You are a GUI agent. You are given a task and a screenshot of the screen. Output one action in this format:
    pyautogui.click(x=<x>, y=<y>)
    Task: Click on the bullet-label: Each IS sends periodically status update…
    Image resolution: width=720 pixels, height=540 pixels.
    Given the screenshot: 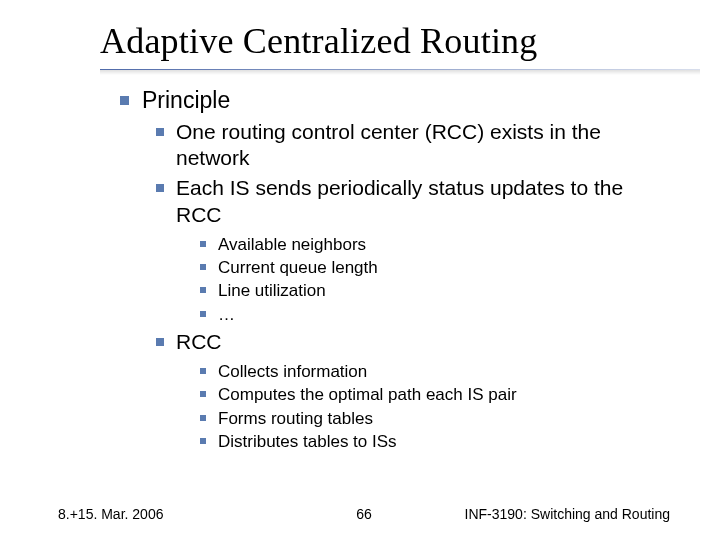 What is the action you would take?
    pyautogui.click(x=400, y=200)
    